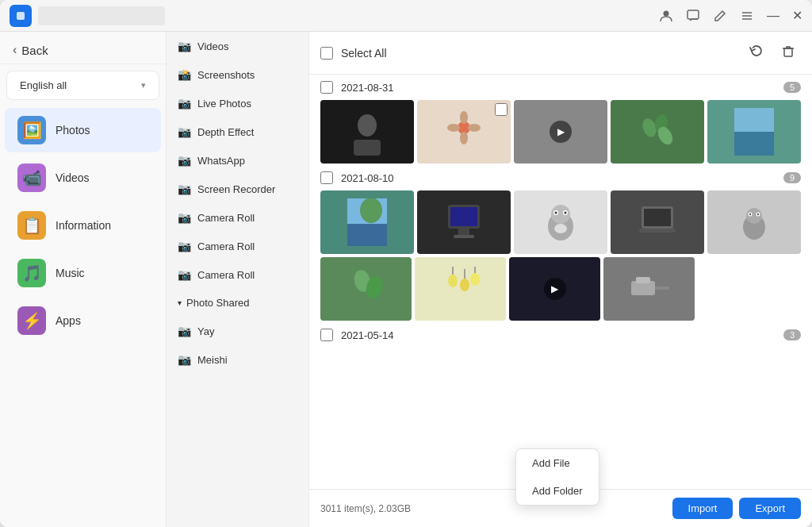  I want to click on leaves-icon, so click(657, 132).